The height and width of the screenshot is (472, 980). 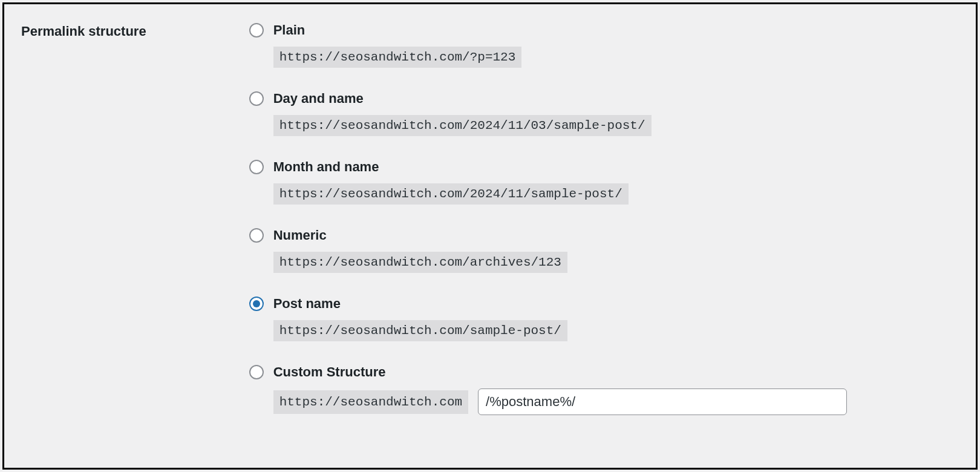 I want to click on example-url: https://seosandwitch.com/archives/123, so click(x=420, y=263).